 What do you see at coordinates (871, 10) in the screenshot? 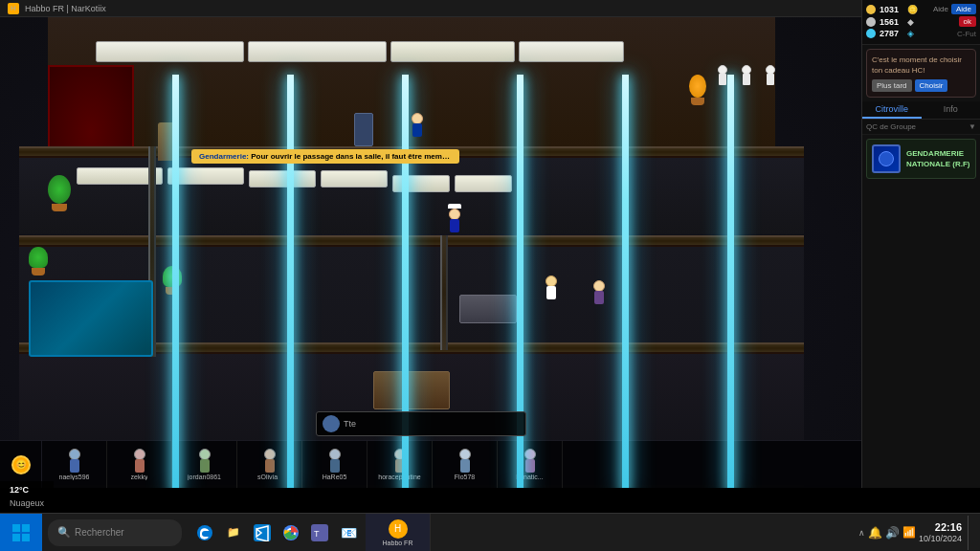
I see `currency-gold-icon` at bounding box center [871, 10].